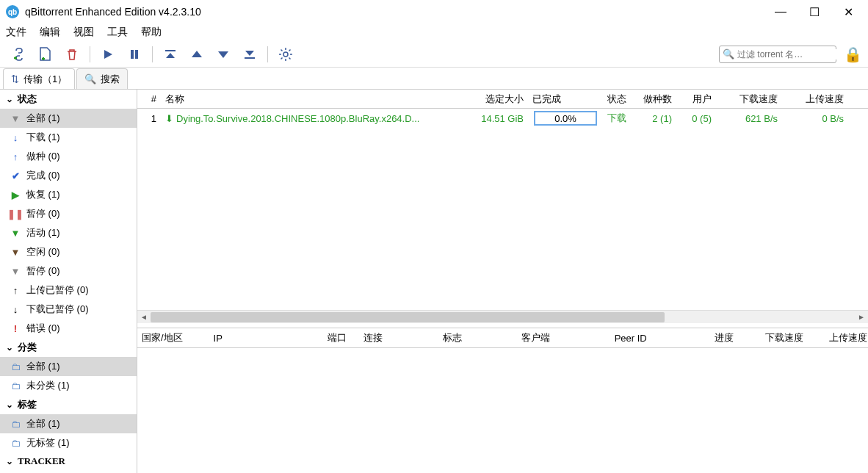 The image size is (868, 473). Describe the element at coordinates (68, 118) in the screenshot. I see `status-filter-item: ▼全部 (1)` at that location.